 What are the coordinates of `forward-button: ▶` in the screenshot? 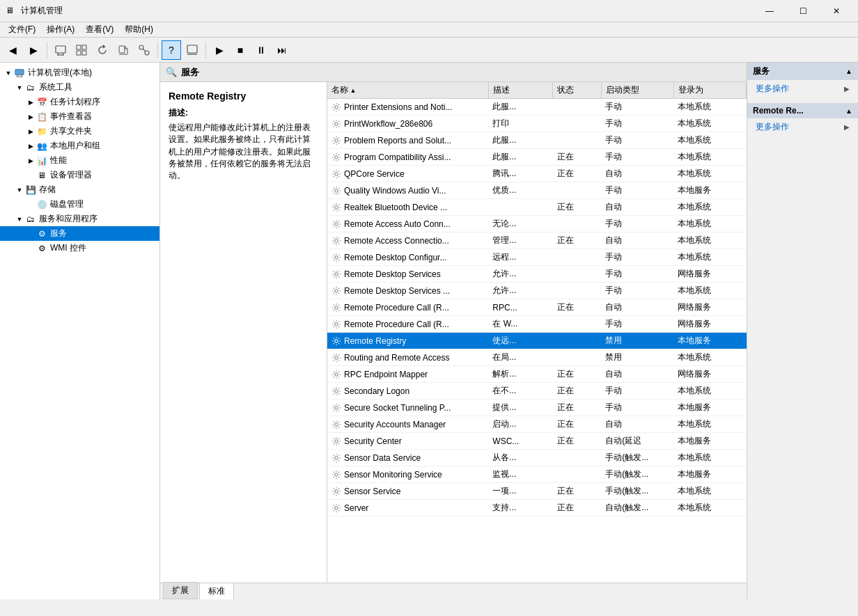 It's located at (33, 50).